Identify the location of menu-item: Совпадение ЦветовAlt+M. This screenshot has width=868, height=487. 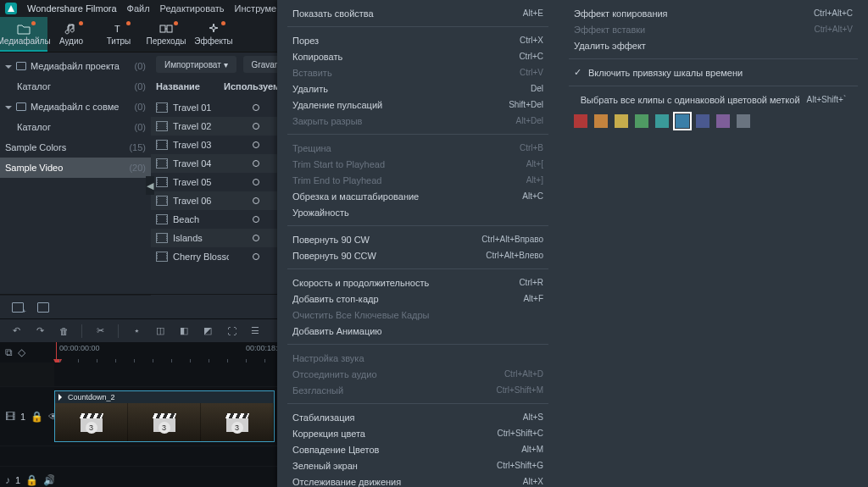
(418, 449).